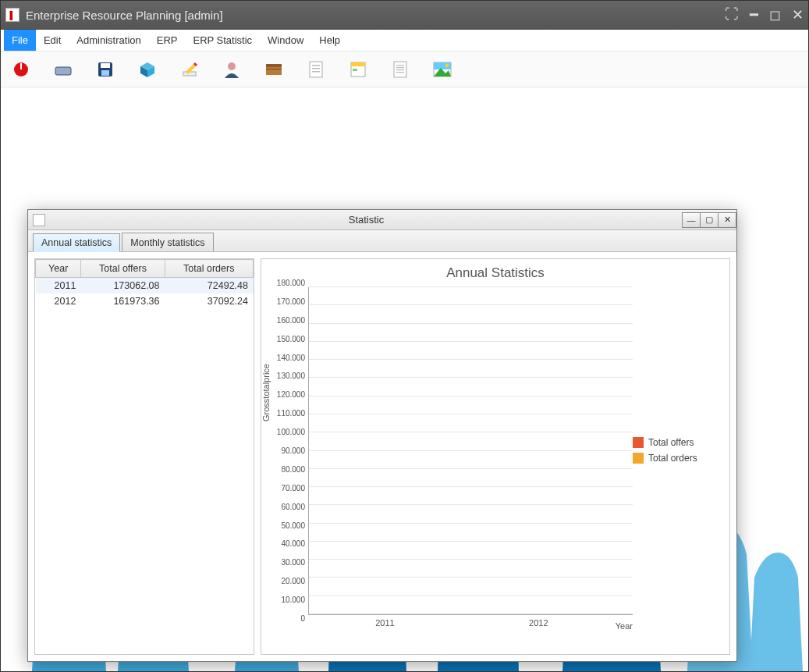 This screenshot has width=809, height=672. I want to click on xtick: 2011, so click(385, 631).